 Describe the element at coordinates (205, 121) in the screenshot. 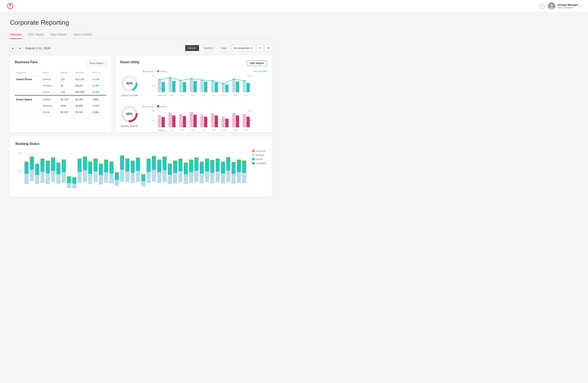

I see `event-space-chart: tentative definite 50% 25% $500 $250` at that location.